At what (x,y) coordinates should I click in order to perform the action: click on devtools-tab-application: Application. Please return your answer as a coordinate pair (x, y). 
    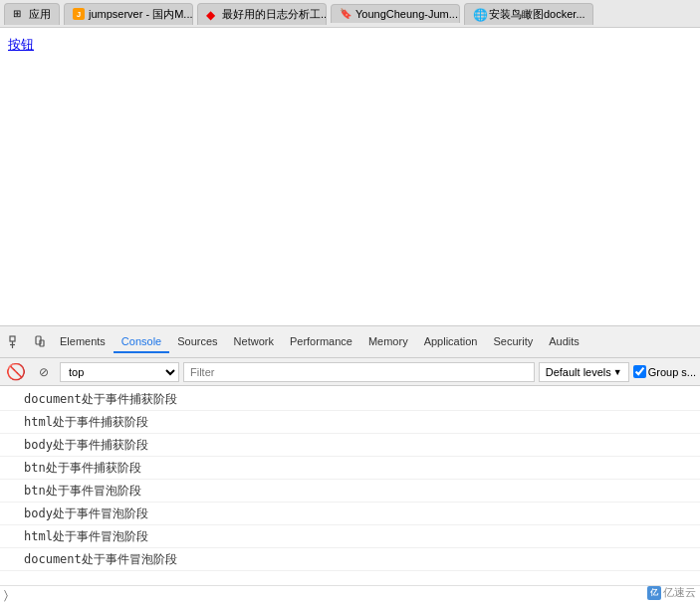
    Looking at the image, I should click on (451, 342).